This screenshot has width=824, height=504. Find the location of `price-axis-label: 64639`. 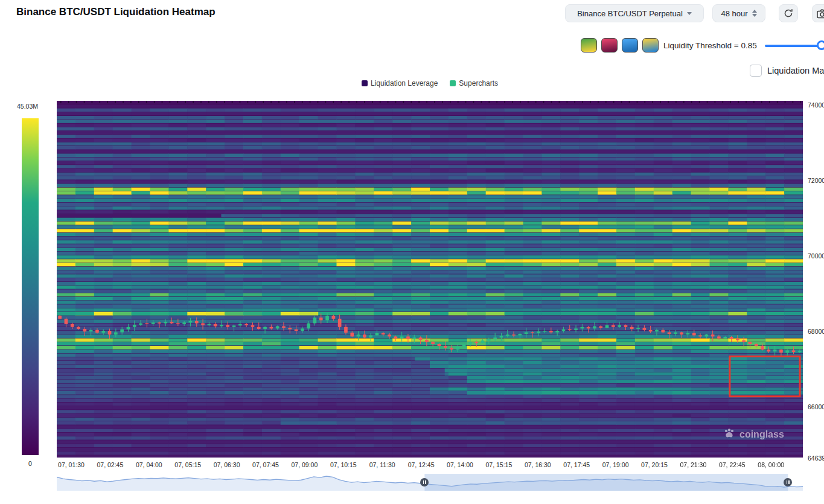

price-axis-label: 64639 is located at coordinates (816, 458).